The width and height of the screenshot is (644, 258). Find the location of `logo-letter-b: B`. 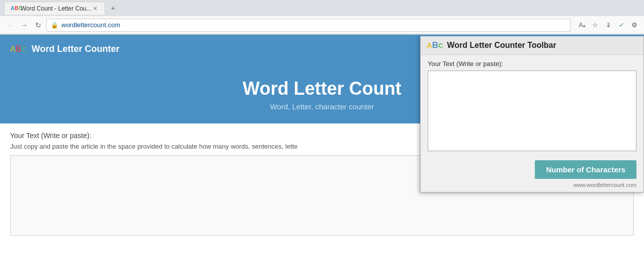

logo-letter-b: B is located at coordinates (19, 49).